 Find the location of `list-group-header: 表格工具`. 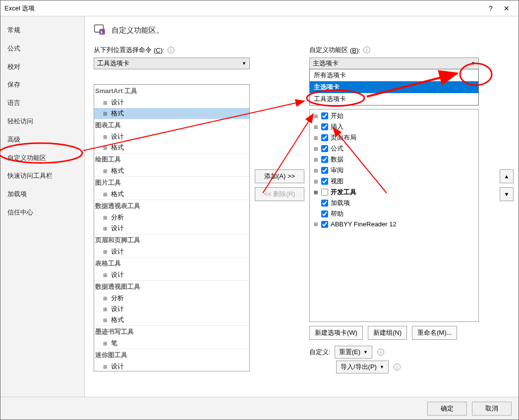

list-group-header: 表格工具 is located at coordinates (172, 263).